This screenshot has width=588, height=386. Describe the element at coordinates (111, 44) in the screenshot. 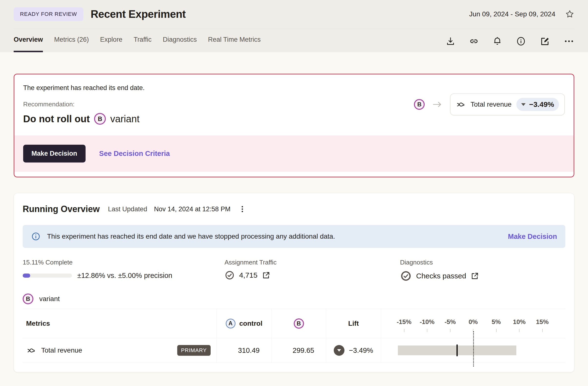

I see `tab-explore: Explore` at that location.